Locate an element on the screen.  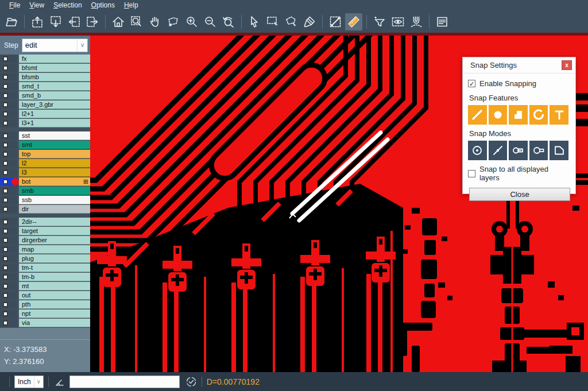
layer-label: top is located at coordinates (55, 154).